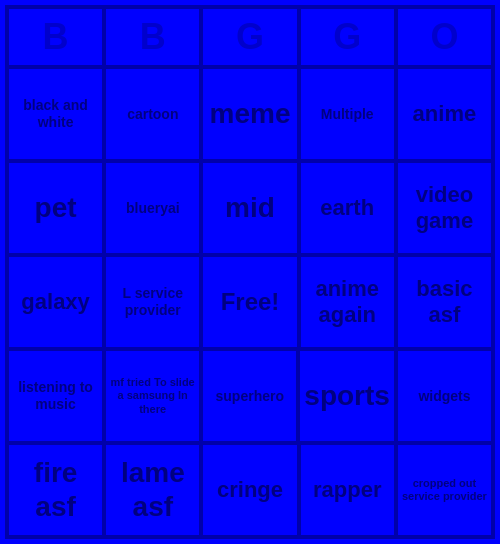 The height and width of the screenshot is (544, 500). What do you see at coordinates (152, 302) in the screenshot?
I see `grid-cell-2-1: L service provider` at bounding box center [152, 302].